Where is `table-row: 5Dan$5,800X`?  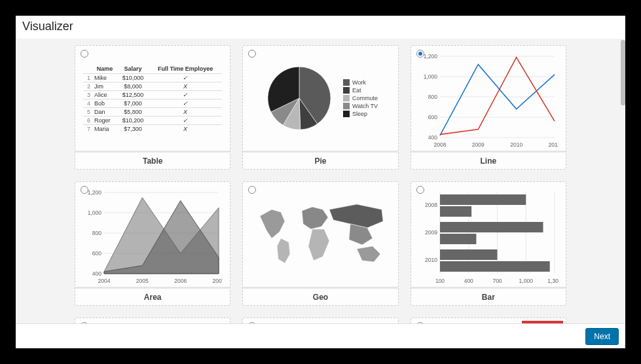 table-row: 5Dan$5,800X is located at coordinates (153, 113).